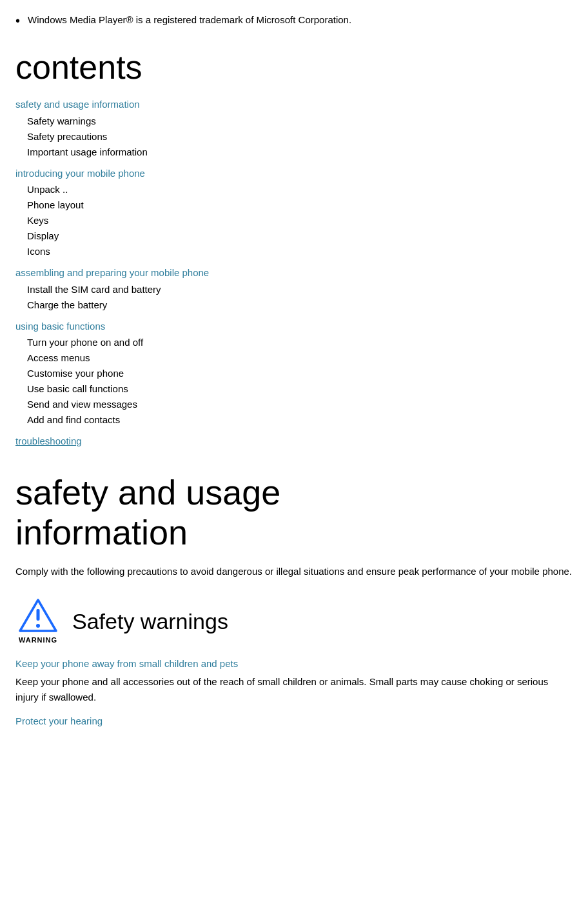 The image size is (588, 918). Describe the element at coordinates (294, 305) in the screenshot. I see `toc-item-charge-battery: Charge the battery` at that location.